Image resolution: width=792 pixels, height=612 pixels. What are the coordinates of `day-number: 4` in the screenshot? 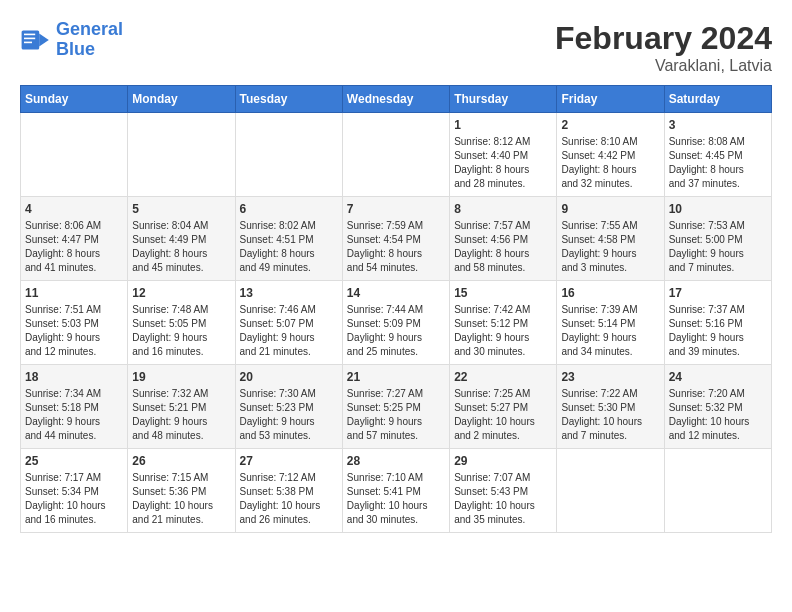 It's located at (74, 209).